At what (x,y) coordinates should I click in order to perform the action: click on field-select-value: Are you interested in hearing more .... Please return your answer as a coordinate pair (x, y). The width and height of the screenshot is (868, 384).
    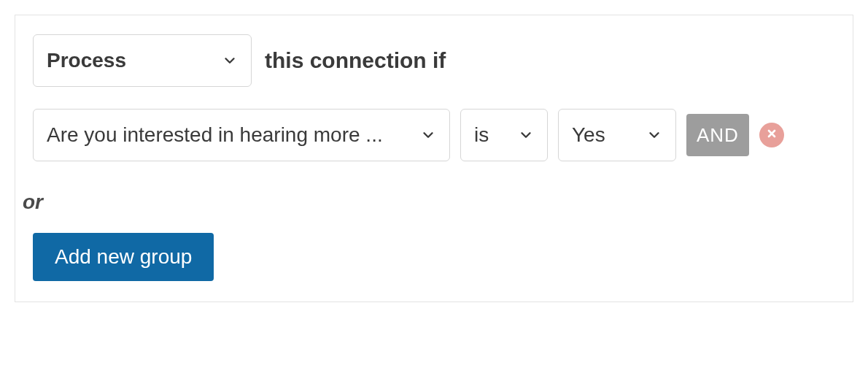
    Looking at the image, I should click on (226, 135).